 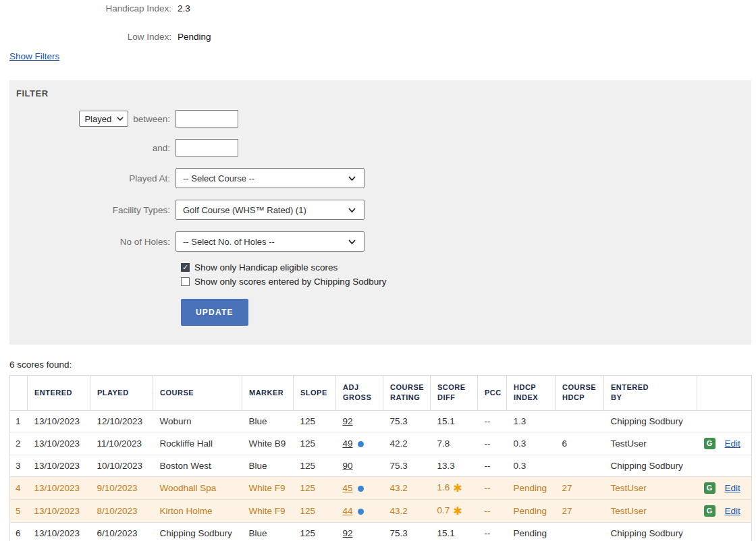 What do you see at coordinates (381, 93) in the screenshot?
I see `filter-title: FILTER` at bounding box center [381, 93].